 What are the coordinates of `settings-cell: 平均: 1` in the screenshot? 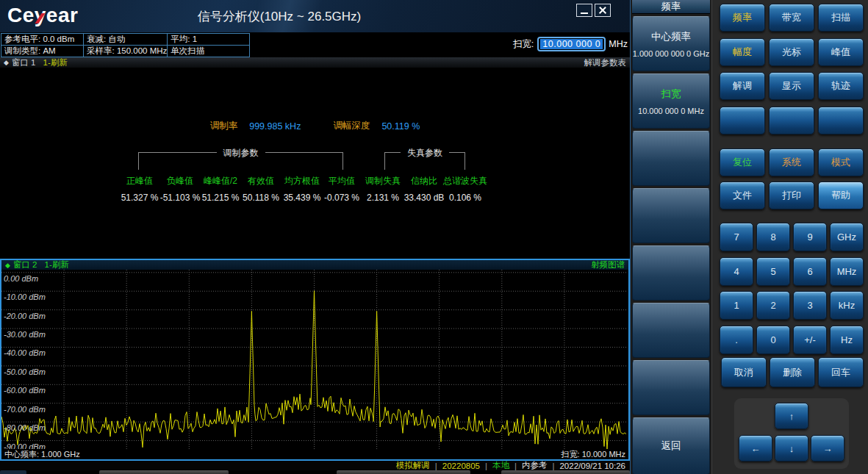 It's located at (209, 40).